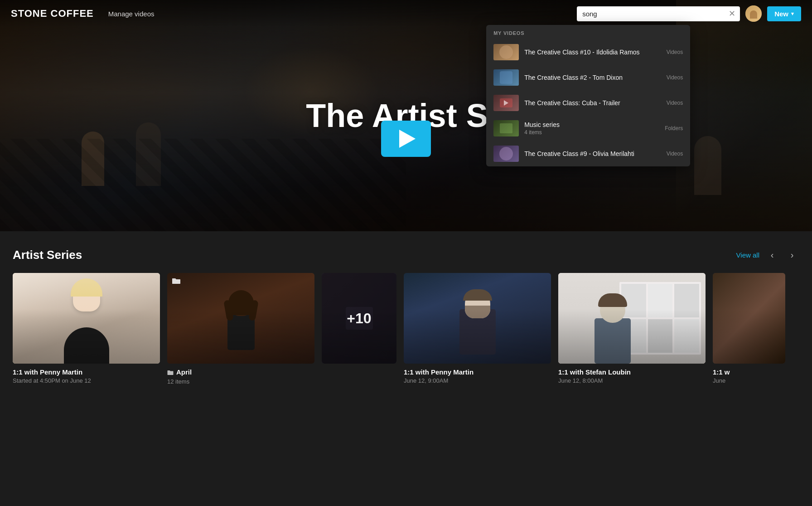  Describe the element at coordinates (674, 128) in the screenshot. I see `result-type: Folders` at that location.